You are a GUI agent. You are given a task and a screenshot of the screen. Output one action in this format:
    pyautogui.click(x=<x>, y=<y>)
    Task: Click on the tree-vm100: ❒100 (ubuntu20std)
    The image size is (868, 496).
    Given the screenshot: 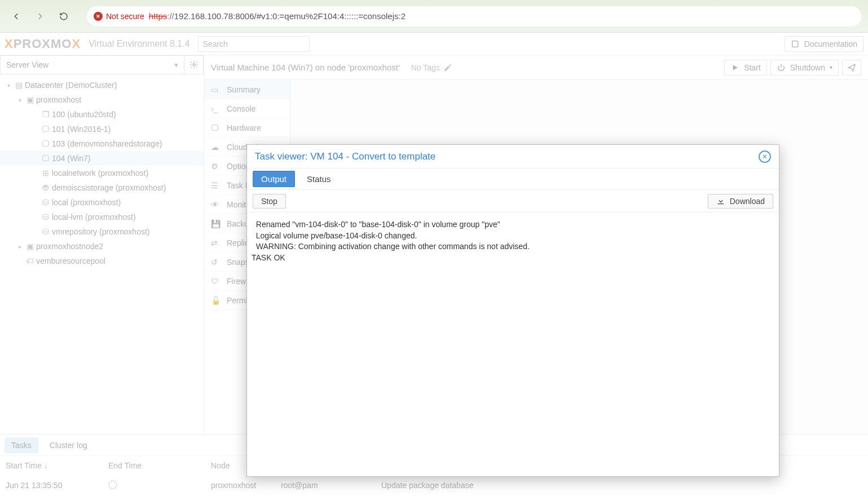 What is the action you would take?
    pyautogui.click(x=102, y=114)
    